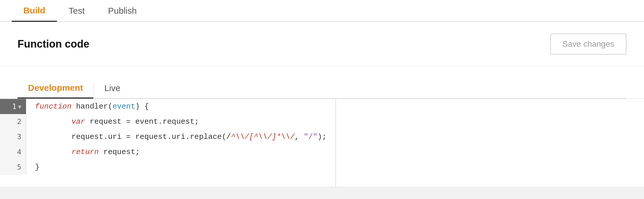 This screenshot has height=199, width=644. What do you see at coordinates (76, 11) in the screenshot?
I see `tab-test: Test` at bounding box center [76, 11].